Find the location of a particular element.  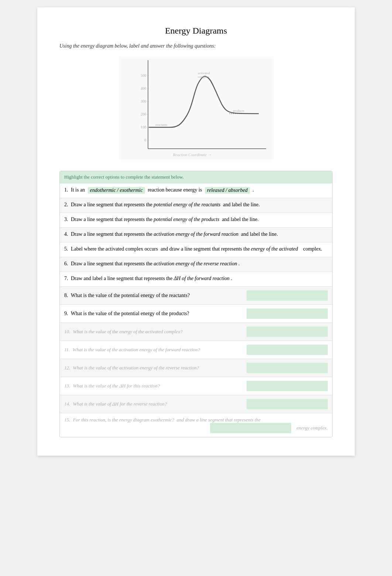

q14-text: What is the value of ΔH for the reverse … is located at coordinates (119, 404).